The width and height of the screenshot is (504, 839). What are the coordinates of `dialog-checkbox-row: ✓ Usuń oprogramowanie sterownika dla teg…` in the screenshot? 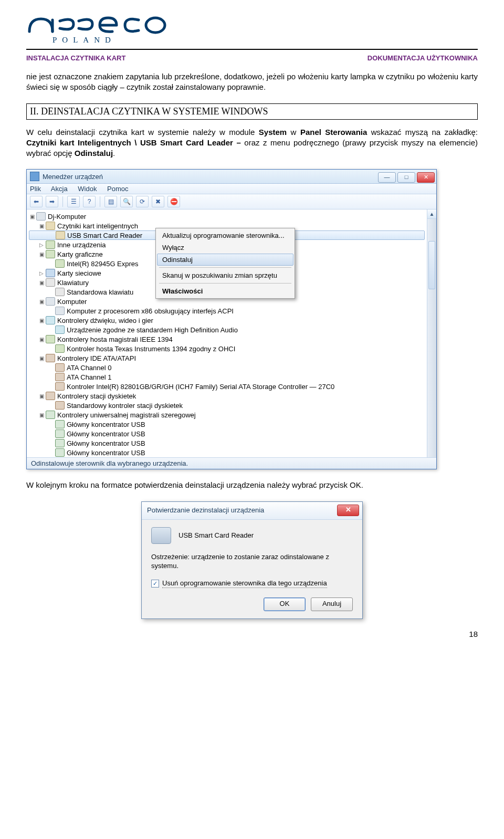 It's located at (252, 584).